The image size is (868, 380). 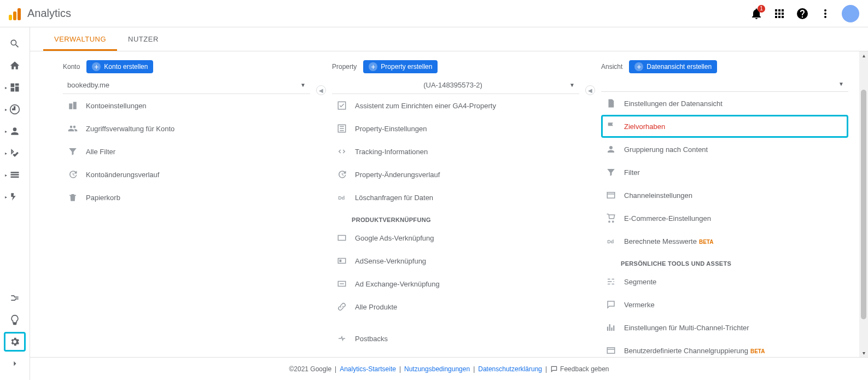 What do you see at coordinates (756, 14) in the screenshot?
I see `notifications-icon: 1` at bounding box center [756, 14].